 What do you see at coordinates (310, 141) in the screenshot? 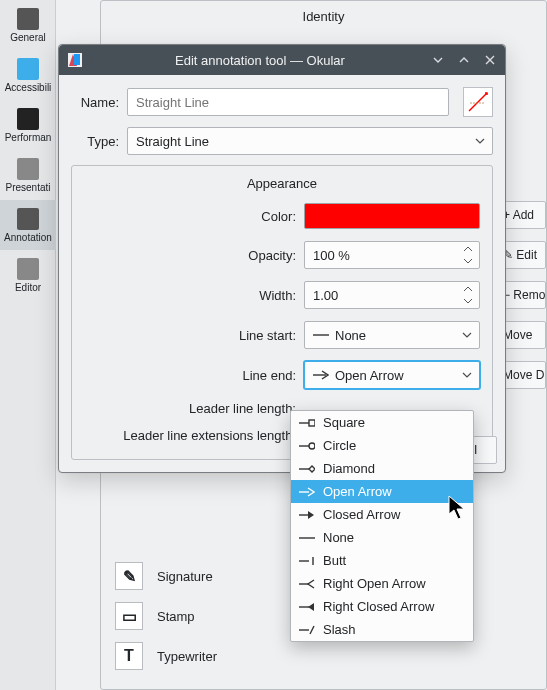
I see `type-combo: Straight Line` at bounding box center [310, 141].